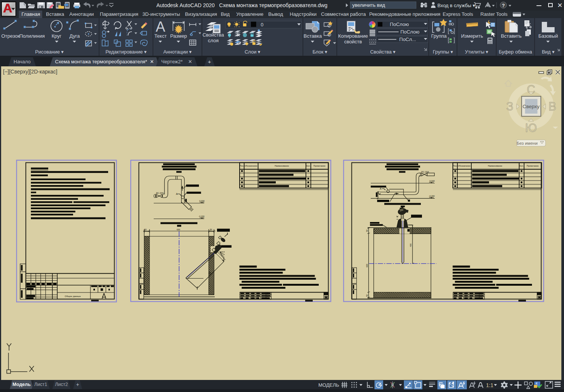  I want to click on svg-text: Текст, so click(160, 36).